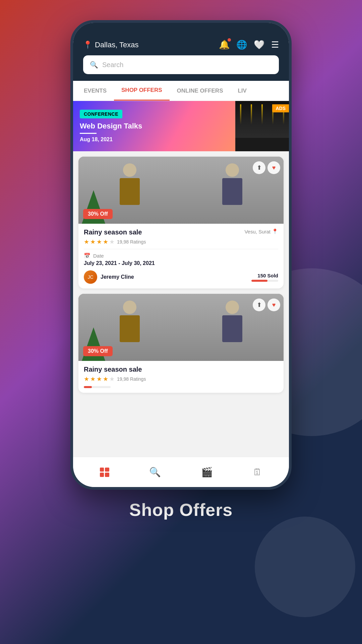 The height and width of the screenshot is (644, 362). What do you see at coordinates (117, 277) in the screenshot?
I see `seller-name-1: Jeremy Cline` at bounding box center [117, 277].